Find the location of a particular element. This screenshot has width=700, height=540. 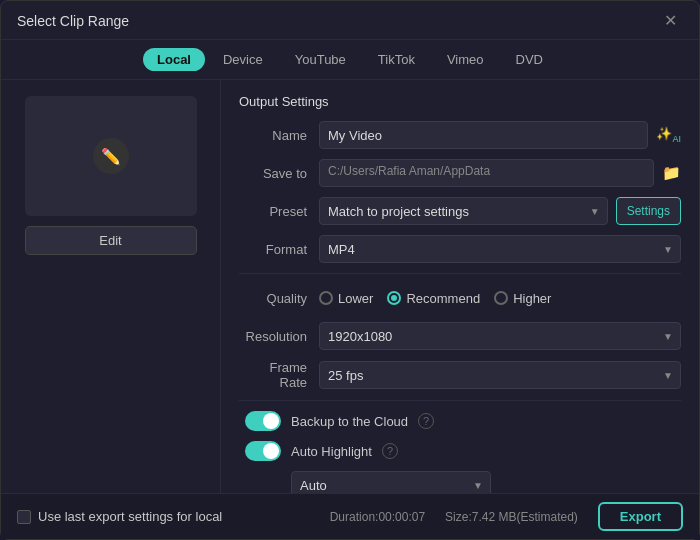

auto-select-wrap: Auto ▼ is located at coordinates (391, 482).